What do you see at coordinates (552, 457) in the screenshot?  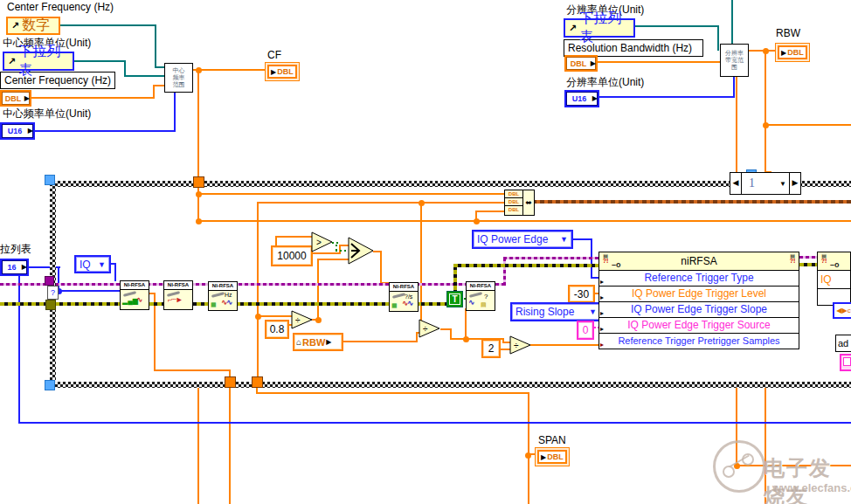 I see `span-indicator: ▶ DBL` at bounding box center [552, 457].